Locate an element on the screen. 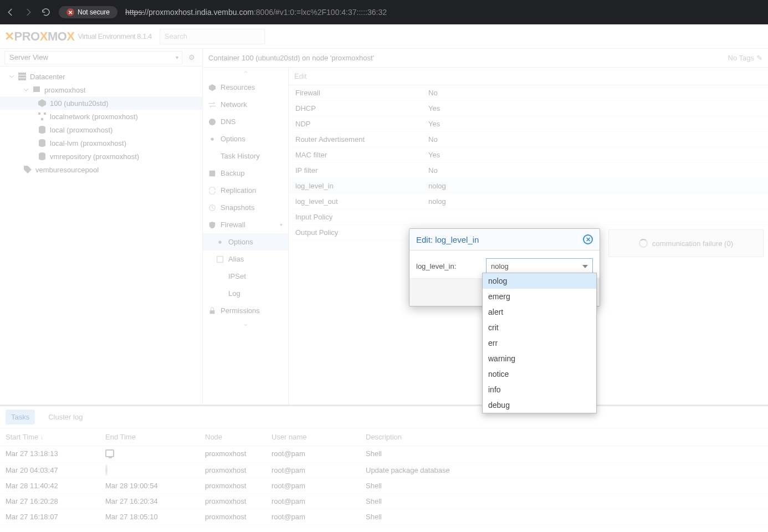  submenu-fw-log: Log is located at coordinates (245, 294).